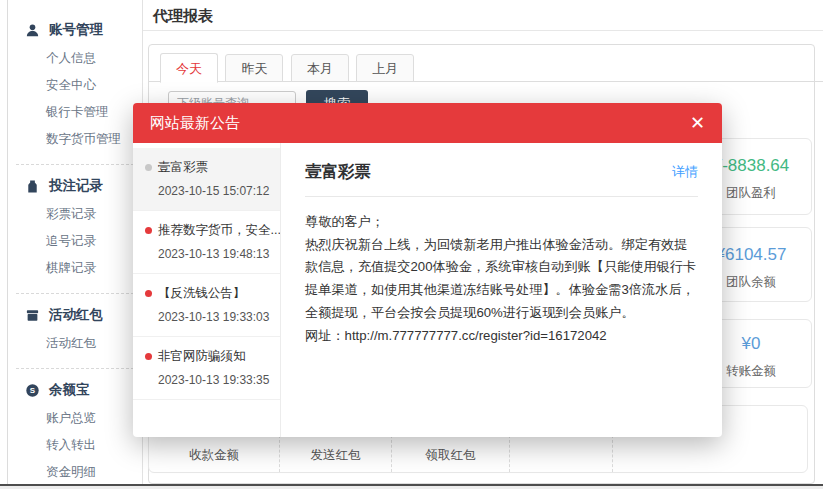  Describe the element at coordinates (32, 186) in the screenshot. I see `betting-bottle-icon` at that location.